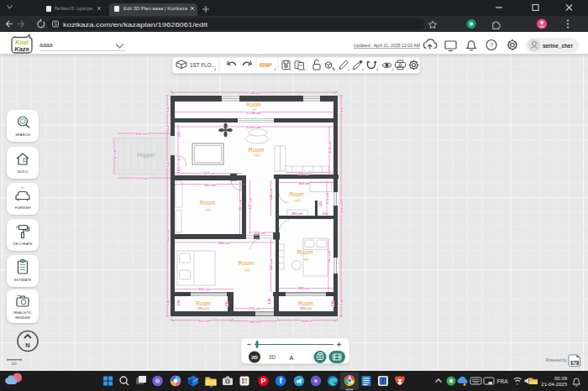 The image size is (588, 391). Describe the element at coordinates (209, 173) in the screenshot. I see `svg-text: 427 cm` at that location.